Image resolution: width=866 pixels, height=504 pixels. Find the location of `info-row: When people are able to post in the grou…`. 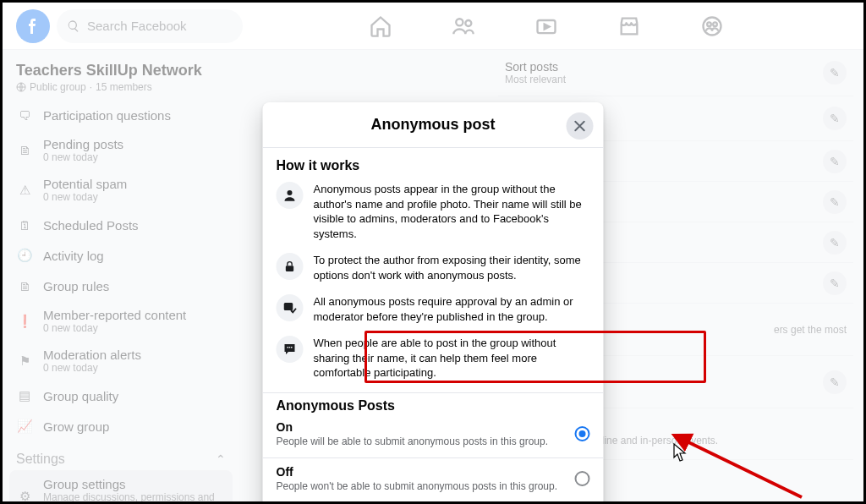

info-row: When people are able to post in the grou… is located at coordinates (433, 359).